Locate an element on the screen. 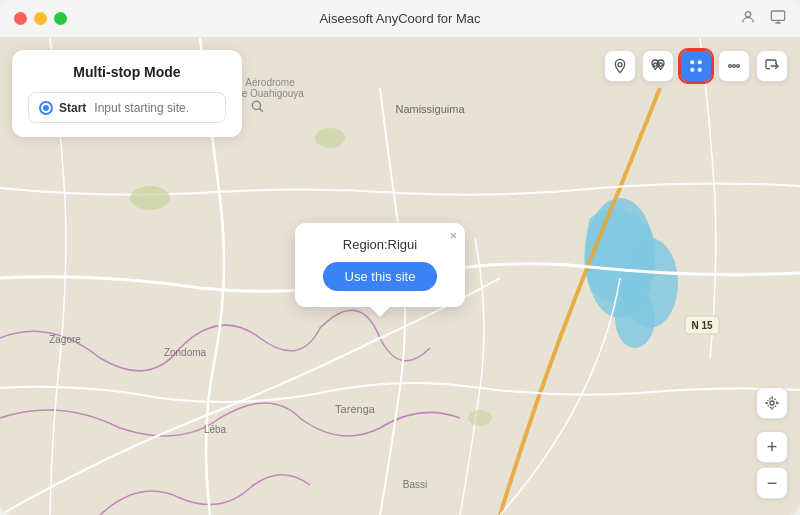 This screenshot has width=800, height=515. start-site-input is located at coordinates (169, 108).